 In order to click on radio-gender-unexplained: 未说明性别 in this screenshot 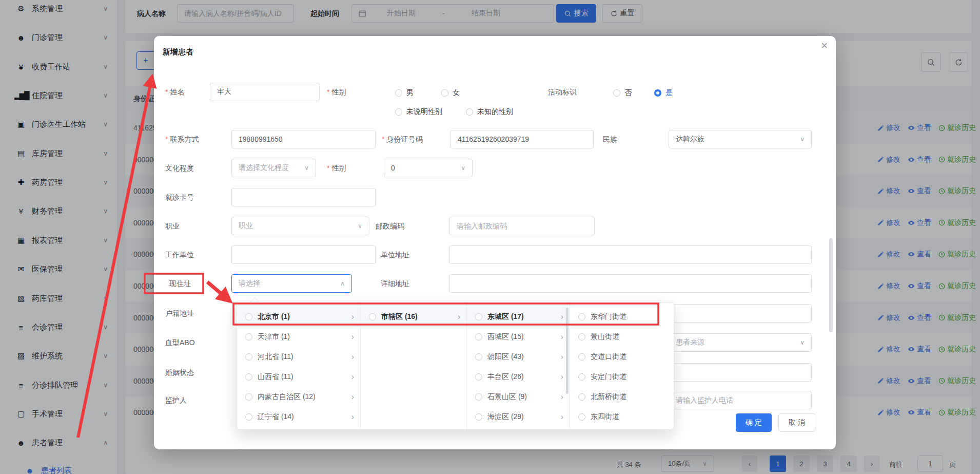, I will do `click(419, 112)`.